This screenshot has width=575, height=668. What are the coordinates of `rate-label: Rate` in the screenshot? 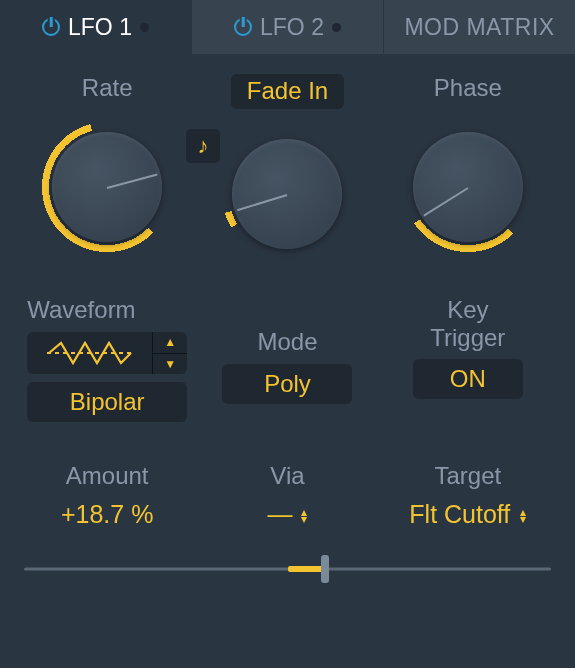 It's located at (108, 88).